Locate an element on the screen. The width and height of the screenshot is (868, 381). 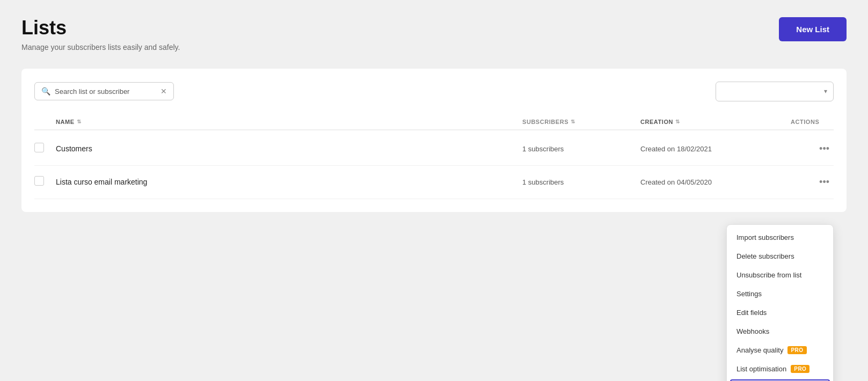
row-checkbox-wrapper is located at coordinates (45, 149).